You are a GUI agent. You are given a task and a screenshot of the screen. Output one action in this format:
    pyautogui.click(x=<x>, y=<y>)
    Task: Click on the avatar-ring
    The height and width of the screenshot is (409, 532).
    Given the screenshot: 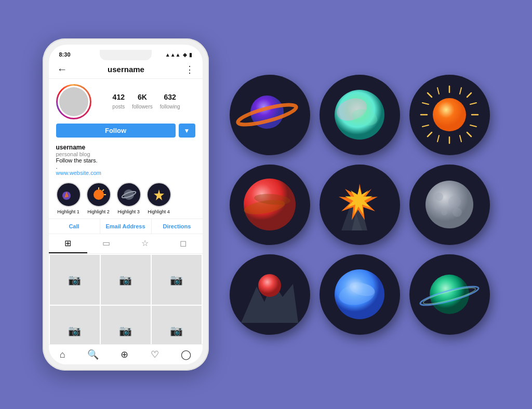 What is the action you would take?
    pyautogui.click(x=74, y=102)
    